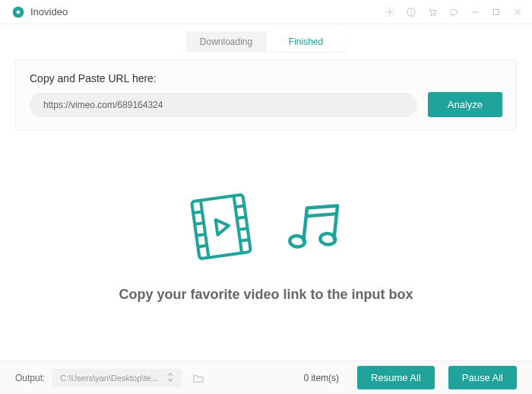 The image size is (532, 394). What do you see at coordinates (18, 12) in the screenshot?
I see `app-logo-icon` at bounding box center [18, 12].